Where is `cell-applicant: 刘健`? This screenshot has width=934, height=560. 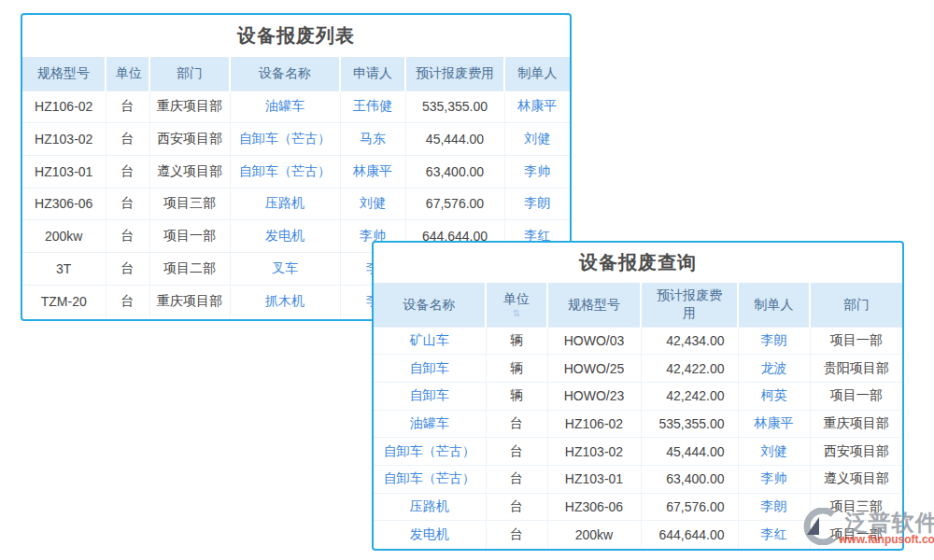 cell-applicant: 刘健 is located at coordinates (373, 203).